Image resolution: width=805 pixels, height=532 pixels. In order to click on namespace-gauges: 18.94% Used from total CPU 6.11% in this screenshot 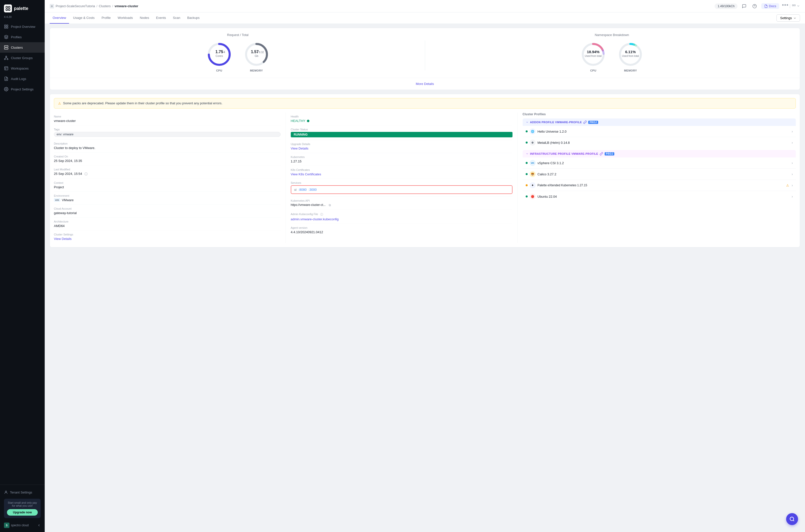, I will do `click(612, 56)`.